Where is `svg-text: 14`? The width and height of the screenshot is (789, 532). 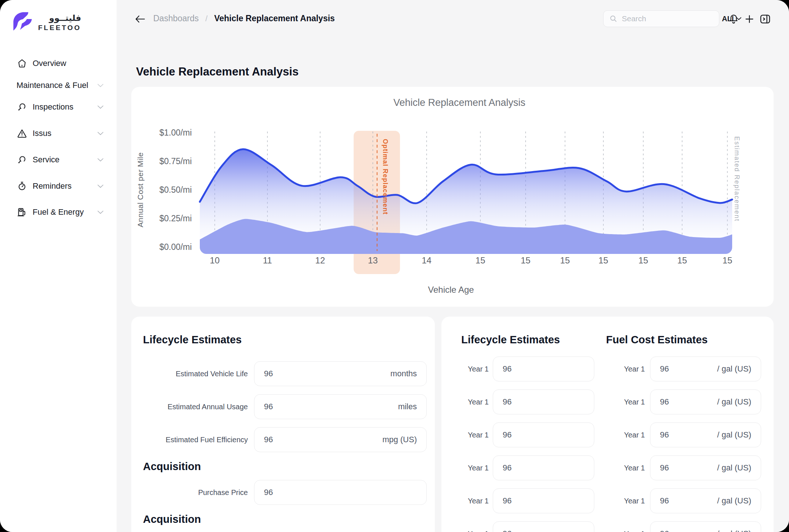
svg-text: 14 is located at coordinates (427, 260).